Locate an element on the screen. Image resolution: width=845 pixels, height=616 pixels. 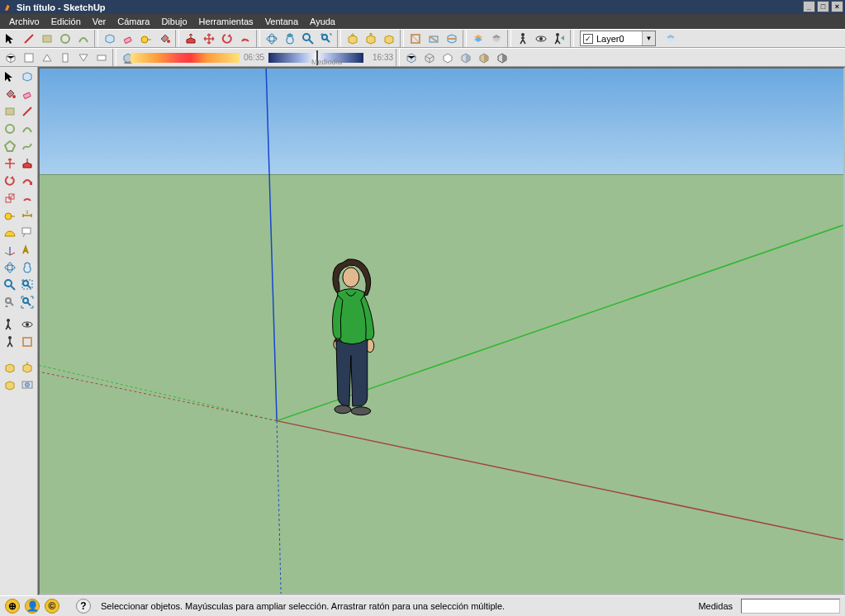
geolocation-icon: ⊕ is located at coordinates (12, 606).